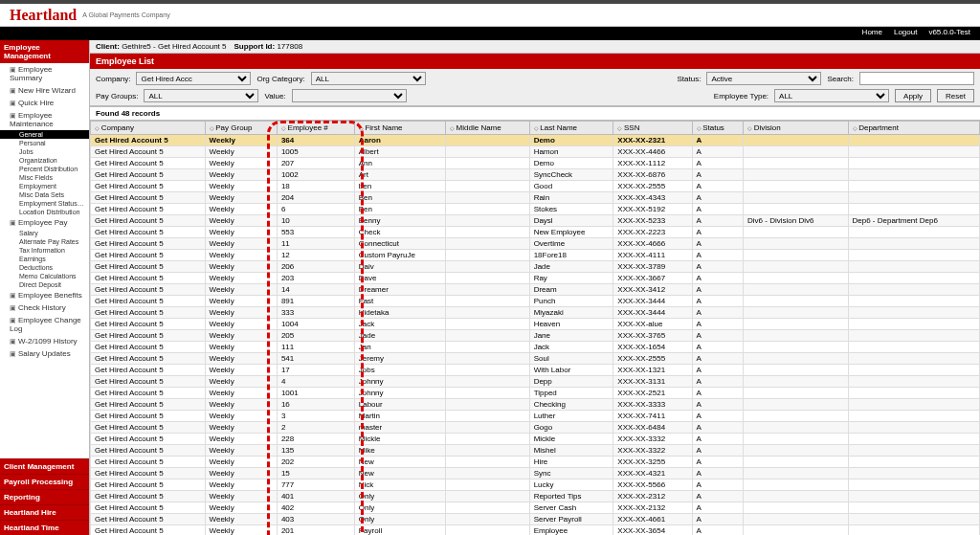 This screenshot has height=535, width=980. Describe the element at coordinates (536, 256) in the screenshot. I see `table-row: Get Hired Account 5Weekly12Custom PayruJ…` at that location.